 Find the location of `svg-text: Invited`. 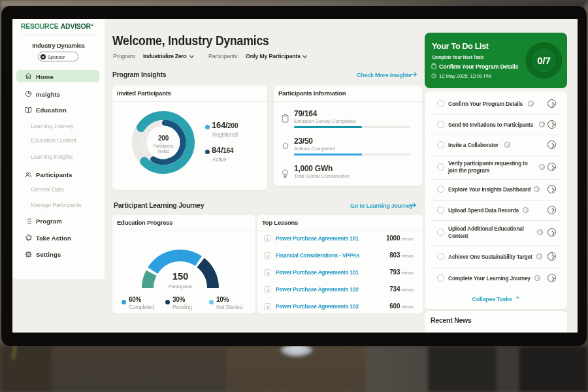

svg-text: Invited is located at coordinates (163, 152).